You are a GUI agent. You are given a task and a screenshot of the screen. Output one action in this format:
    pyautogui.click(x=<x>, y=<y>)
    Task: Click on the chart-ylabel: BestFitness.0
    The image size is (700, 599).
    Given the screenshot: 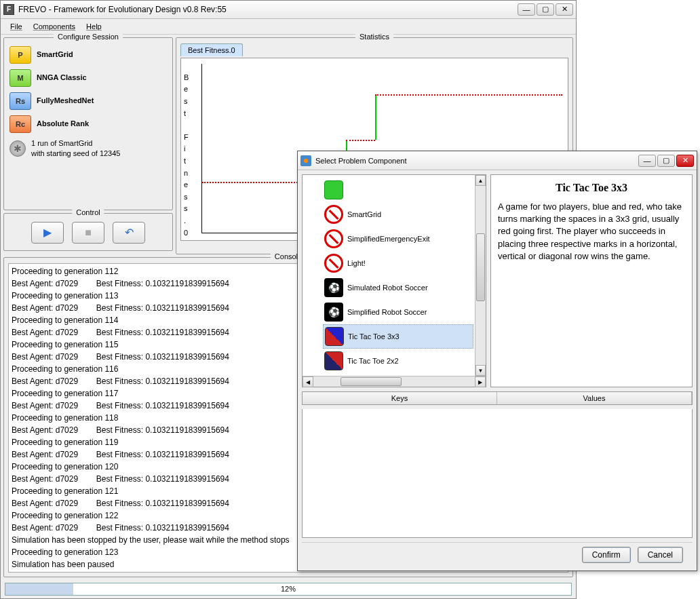 What is the action you would take?
    pyautogui.click(x=186, y=155)
    